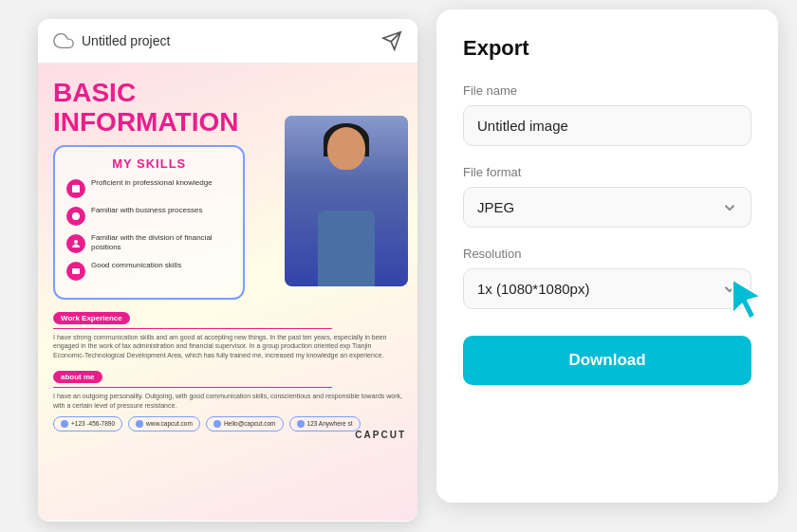 This screenshot has width=797, height=532. What do you see at coordinates (607, 254) in the screenshot?
I see `resolution-label: Resolution` at bounding box center [607, 254].